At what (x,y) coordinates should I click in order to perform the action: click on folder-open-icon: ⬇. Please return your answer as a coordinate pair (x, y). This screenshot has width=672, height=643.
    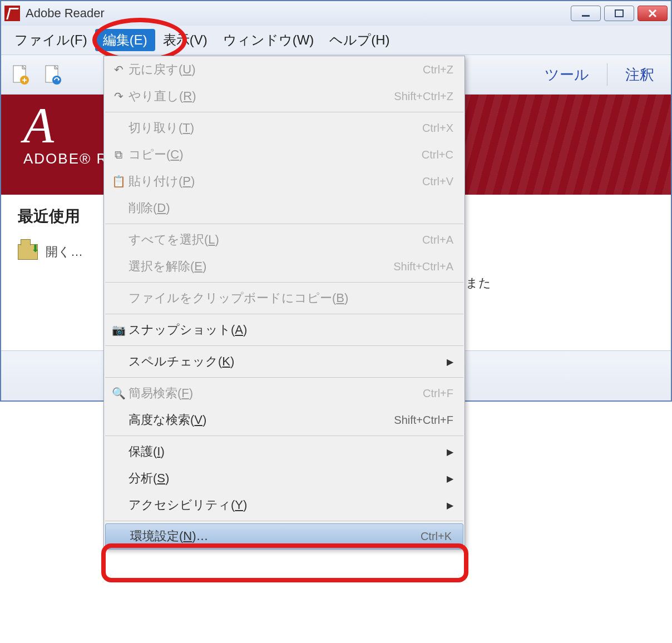
    Looking at the image, I should click on (28, 252).